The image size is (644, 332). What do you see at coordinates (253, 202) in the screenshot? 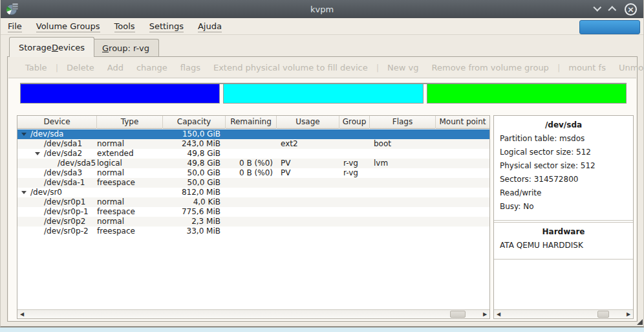
I see `table-row: /dev/sr0p1 normal 4,0 KiB` at bounding box center [253, 202].